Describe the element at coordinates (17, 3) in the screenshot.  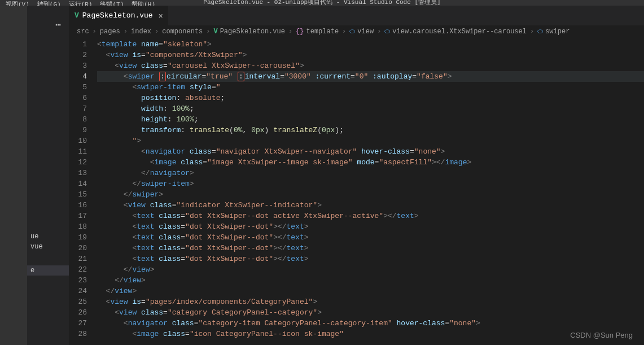
I see `menu-view: 视图(V)` at that location.